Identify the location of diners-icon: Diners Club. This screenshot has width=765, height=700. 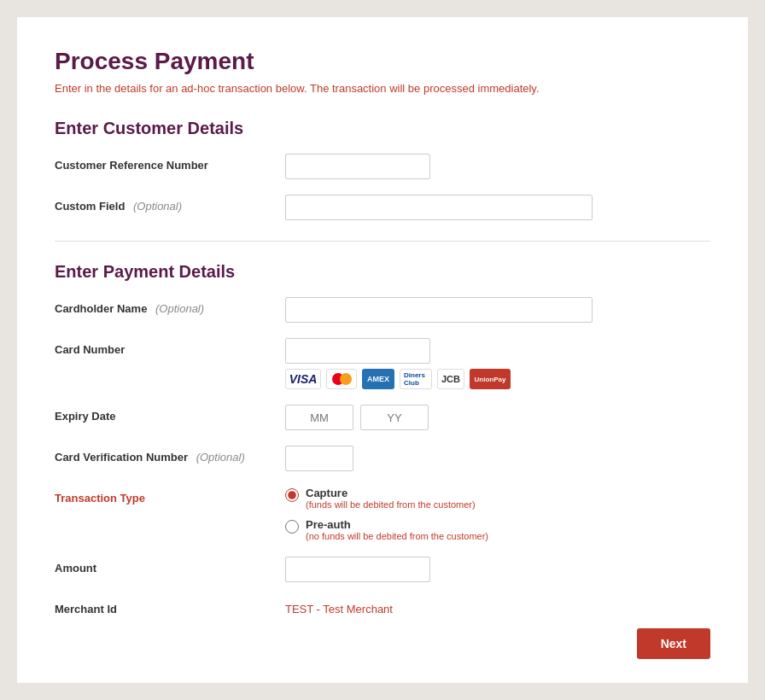
(416, 379).